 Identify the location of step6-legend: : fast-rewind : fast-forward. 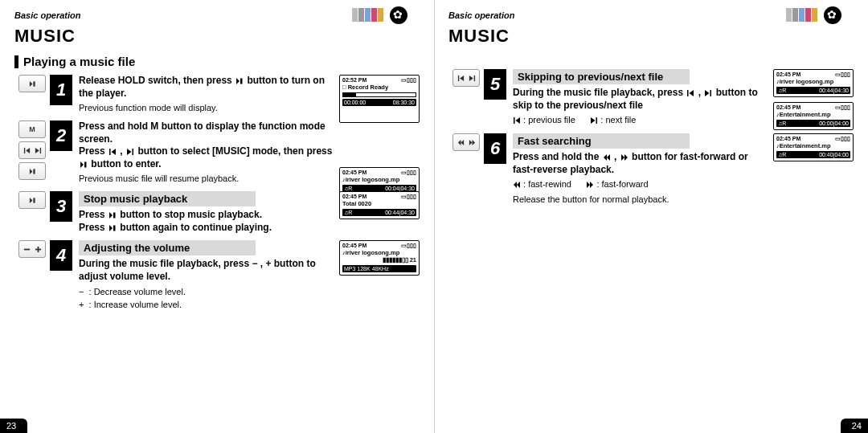
(641, 185).